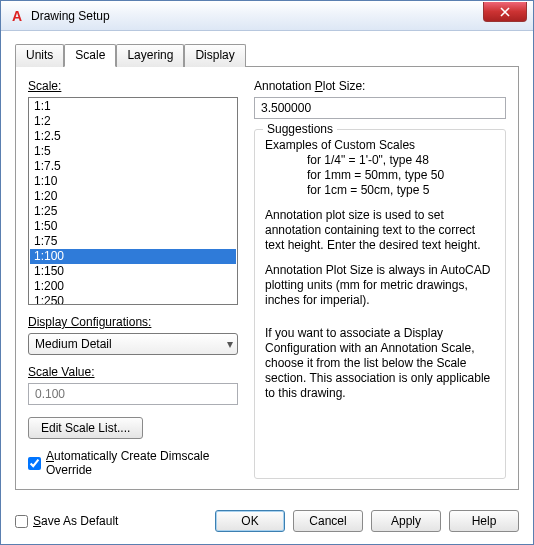  Describe the element at coordinates (133, 166) in the screenshot. I see `list-item: 1:7.5` at that location.